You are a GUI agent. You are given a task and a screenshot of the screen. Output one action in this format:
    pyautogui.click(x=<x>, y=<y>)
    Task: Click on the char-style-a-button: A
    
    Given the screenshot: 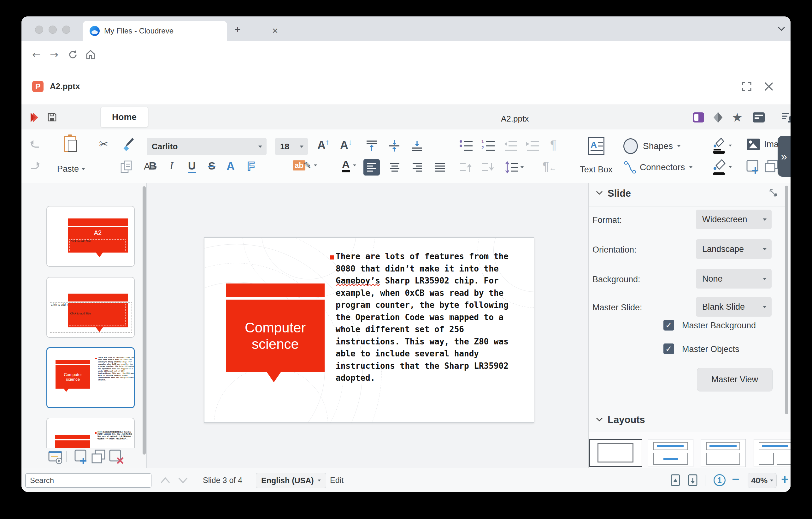 What is the action you would take?
    pyautogui.click(x=231, y=166)
    